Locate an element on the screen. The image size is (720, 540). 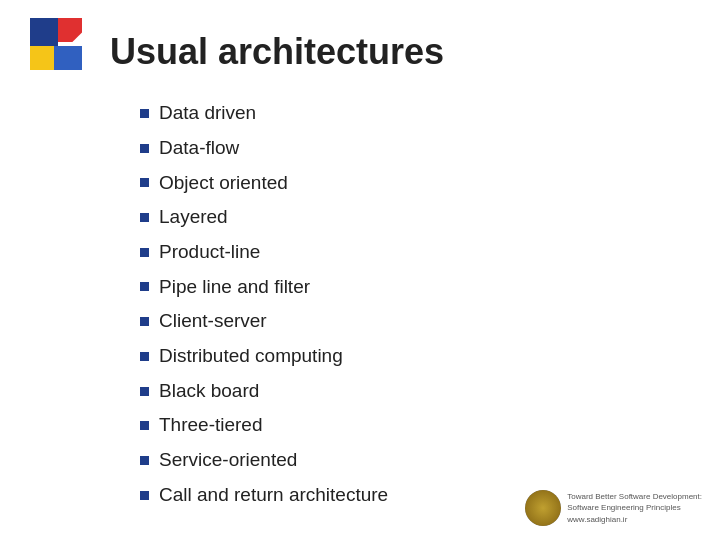
watermark-line2: Software Engineering Principles is located at coordinates (624, 508).